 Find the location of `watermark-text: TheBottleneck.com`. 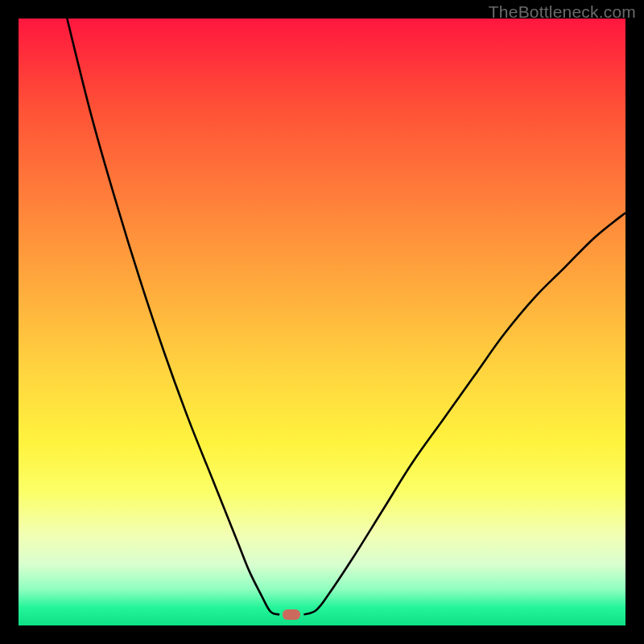

watermark-text: TheBottleneck.com is located at coordinates (562, 12).